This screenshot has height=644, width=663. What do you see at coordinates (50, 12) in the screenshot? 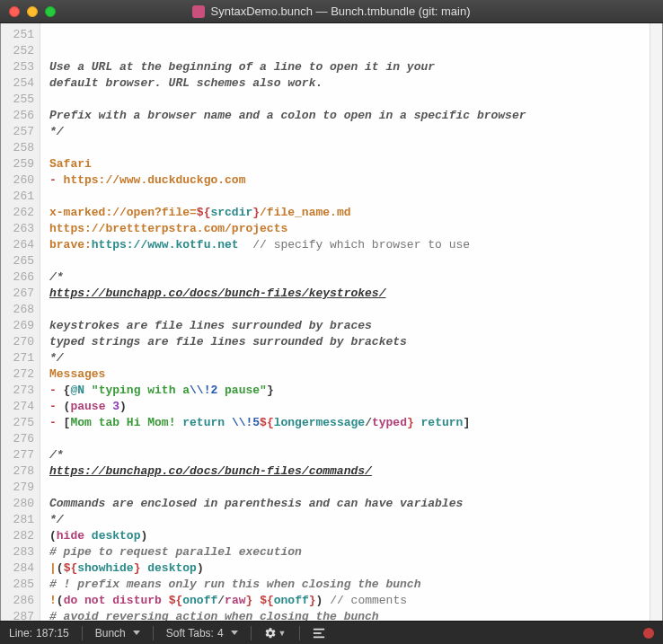
I see `maximize-button` at bounding box center [50, 12].